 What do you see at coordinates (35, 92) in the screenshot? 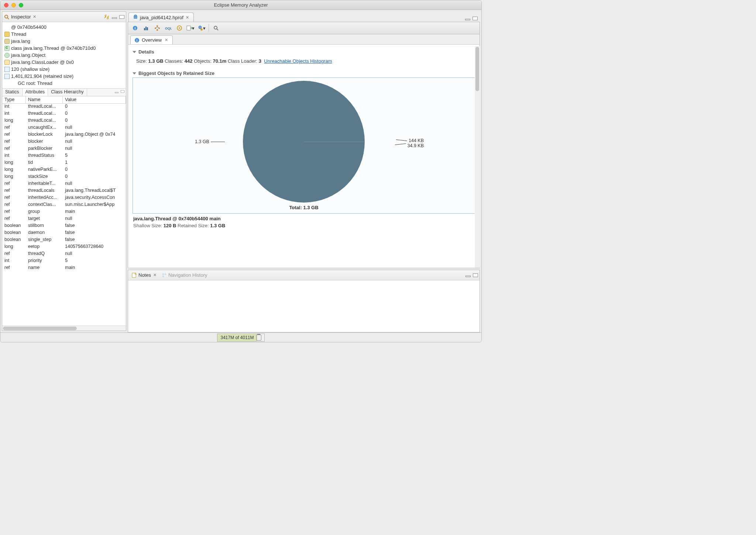
I see `inspector-tab-attributes: Attributes` at bounding box center [35, 92].